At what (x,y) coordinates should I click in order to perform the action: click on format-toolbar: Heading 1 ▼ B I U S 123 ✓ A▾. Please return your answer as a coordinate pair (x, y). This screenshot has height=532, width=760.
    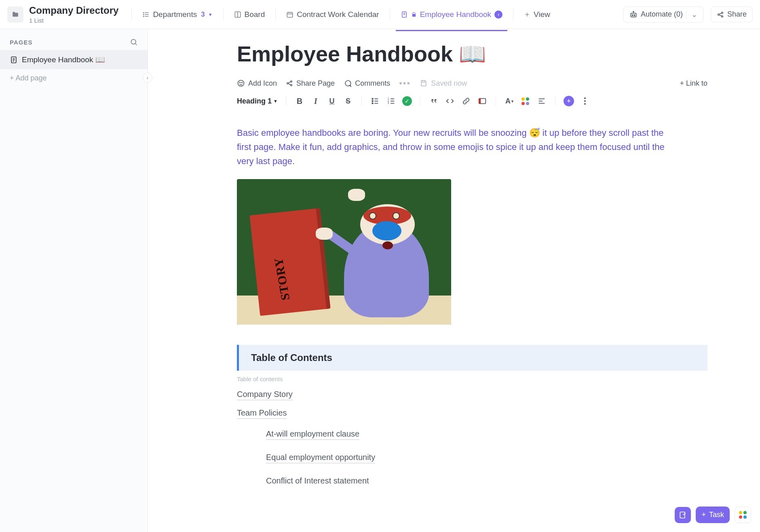
    Looking at the image, I should click on (472, 103).